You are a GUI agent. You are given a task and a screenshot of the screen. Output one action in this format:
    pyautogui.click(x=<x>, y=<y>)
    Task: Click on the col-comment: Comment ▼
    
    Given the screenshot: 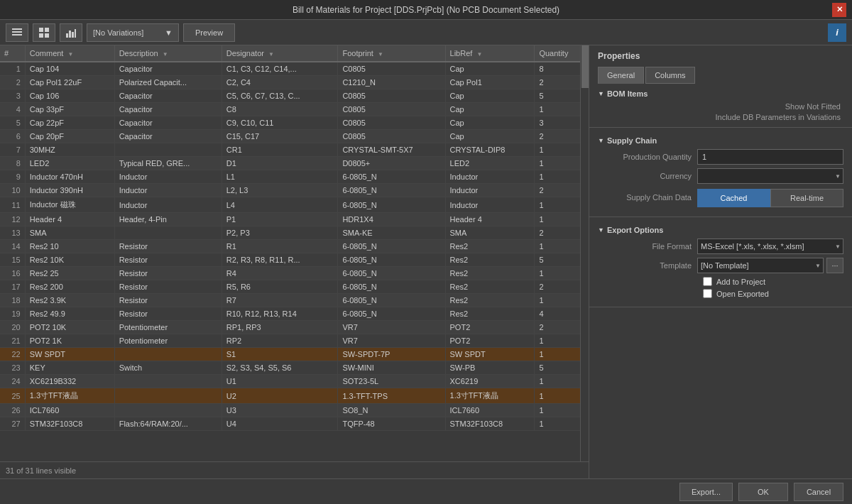 What is the action you would take?
    pyautogui.click(x=70, y=54)
    